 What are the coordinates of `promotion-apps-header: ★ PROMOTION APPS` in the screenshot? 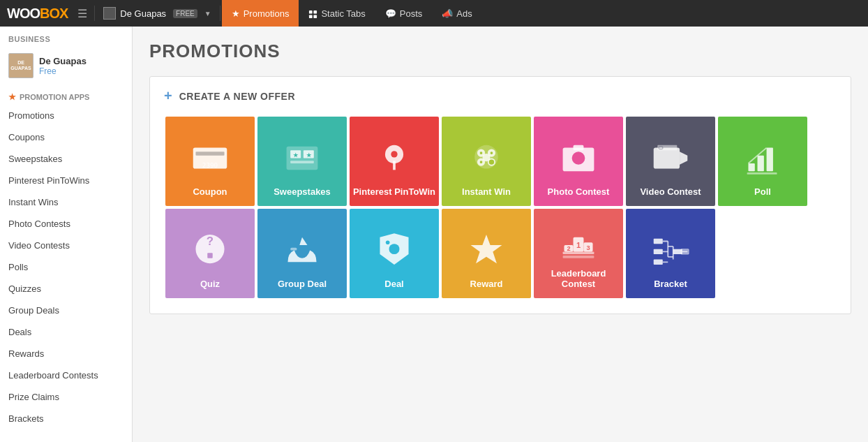 It's located at (66, 96).